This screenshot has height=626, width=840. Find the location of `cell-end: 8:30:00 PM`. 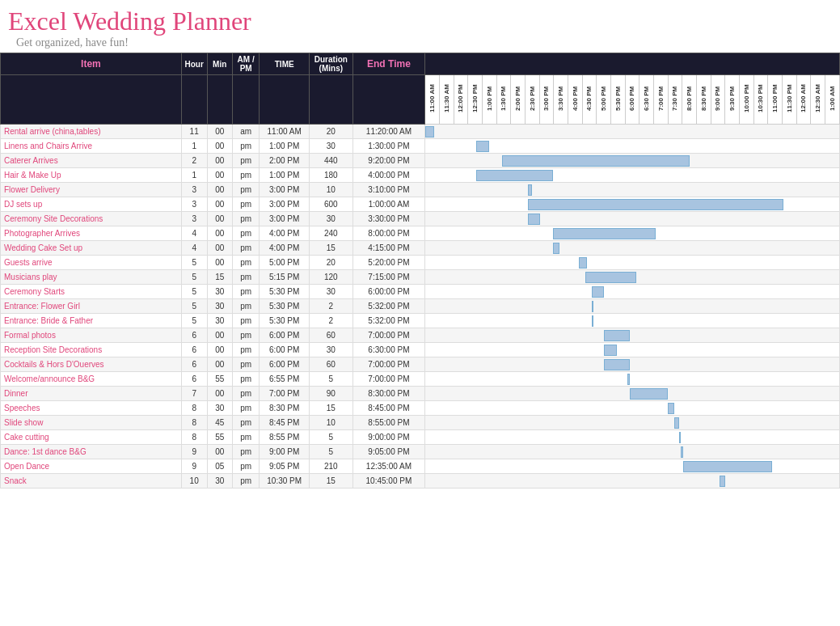

cell-end: 8:30:00 PM is located at coordinates (389, 394).